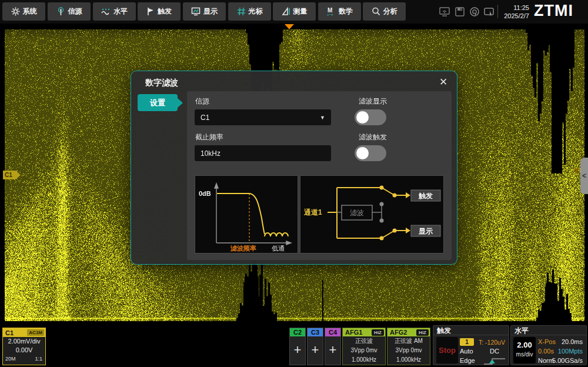  What do you see at coordinates (313, 212) in the screenshot?
I see `flow-input-label: 通道1` at bounding box center [313, 212].